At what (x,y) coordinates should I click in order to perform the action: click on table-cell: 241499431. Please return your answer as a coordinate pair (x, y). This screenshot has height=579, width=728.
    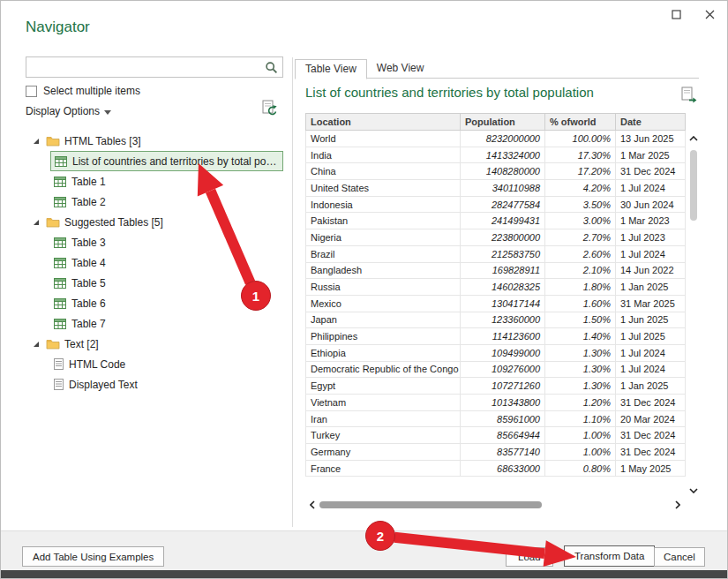
    Looking at the image, I should click on (503, 221).